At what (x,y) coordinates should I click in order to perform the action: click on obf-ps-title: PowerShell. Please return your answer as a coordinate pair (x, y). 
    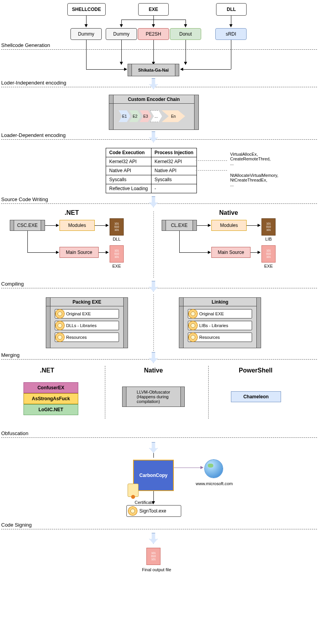
    Looking at the image, I should click on (256, 371).